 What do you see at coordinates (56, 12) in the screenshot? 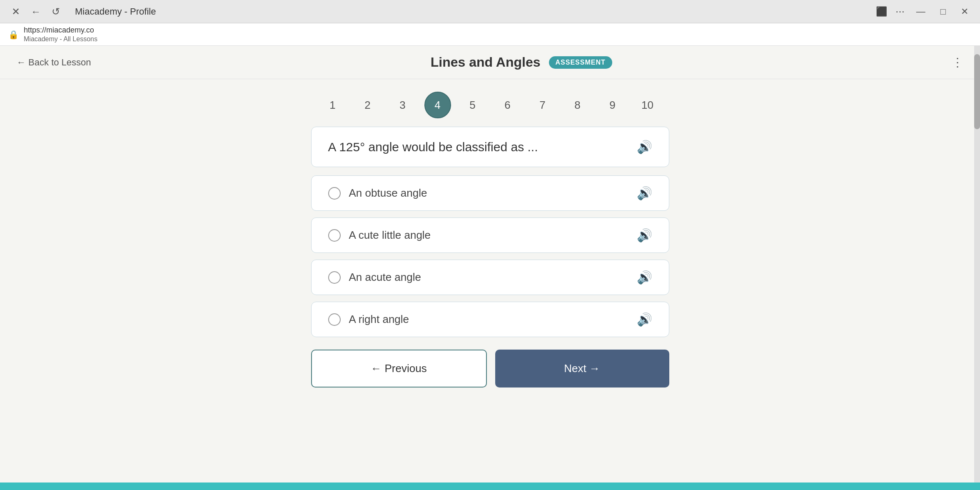
I see `refresh-icon: ↺` at bounding box center [56, 12].